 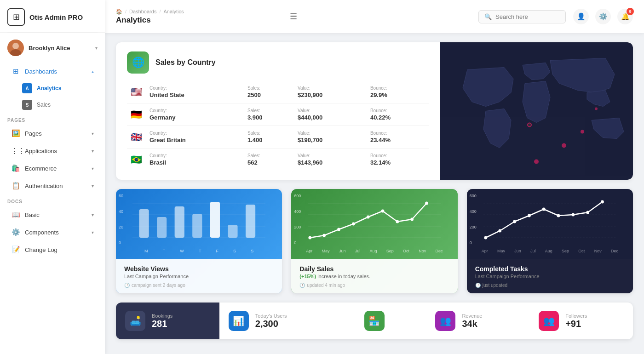 I want to click on notifications-button: 🔔 9, so click(x=625, y=17).